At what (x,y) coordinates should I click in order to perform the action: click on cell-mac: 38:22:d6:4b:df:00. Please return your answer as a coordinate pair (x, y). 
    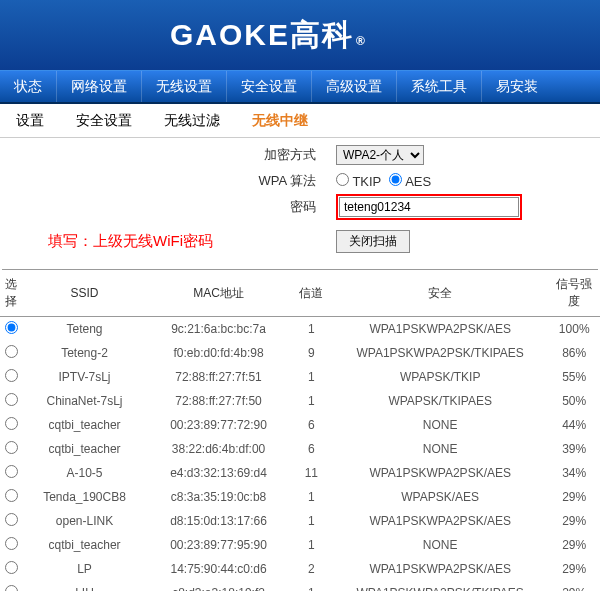
    Looking at the image, I should click on (218, 449).